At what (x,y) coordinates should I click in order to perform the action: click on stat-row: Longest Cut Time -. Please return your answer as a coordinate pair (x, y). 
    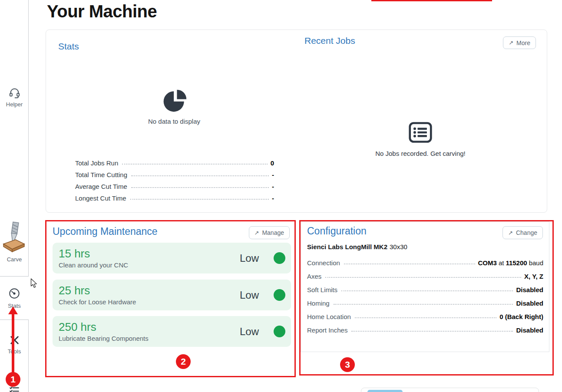
    Looking at the image, I should click on (175, 196).